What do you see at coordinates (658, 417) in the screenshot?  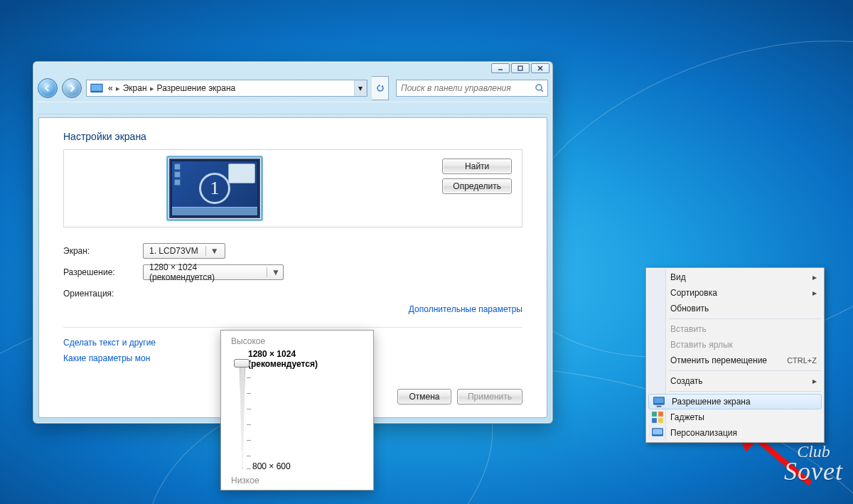 I see `gadgets-icon` at bounding box center [658, 417].